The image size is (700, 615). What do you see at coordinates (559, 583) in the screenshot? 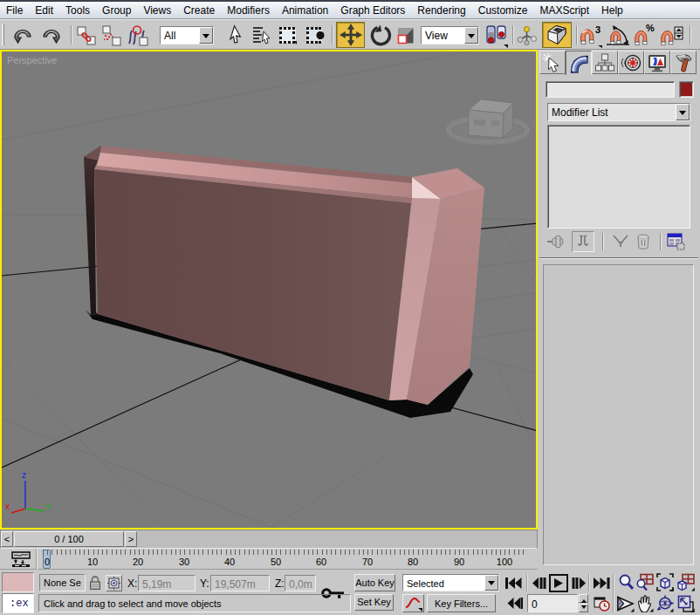
I see `play-animation-button` at bounding box center [559, 583].